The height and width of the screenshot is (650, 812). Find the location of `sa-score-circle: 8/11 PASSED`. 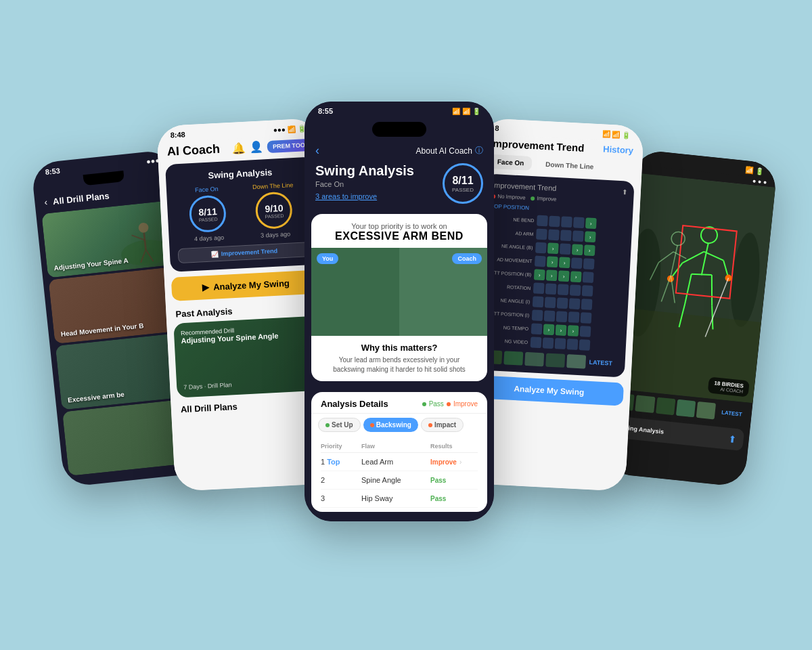

sa-score-circle: 8/11 PASSED is located at coordinates (463, 183).